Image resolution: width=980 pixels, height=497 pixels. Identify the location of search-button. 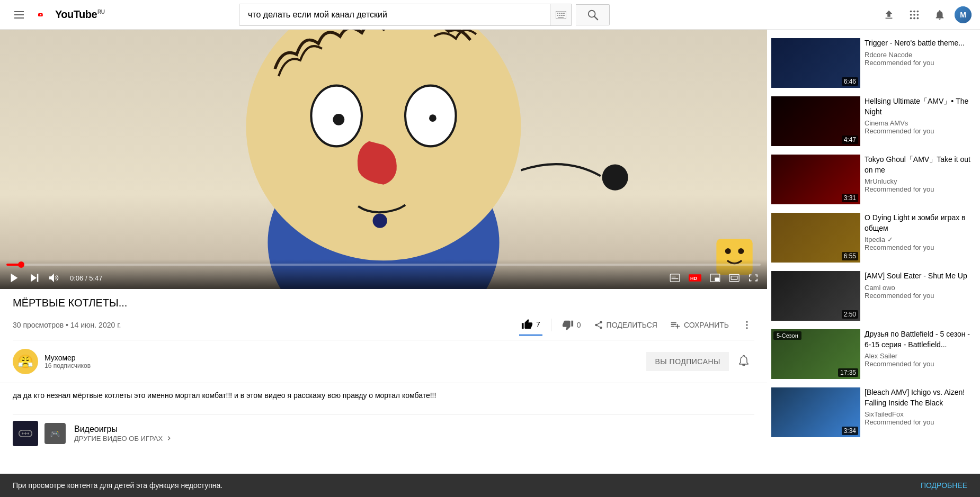
(593, 15).